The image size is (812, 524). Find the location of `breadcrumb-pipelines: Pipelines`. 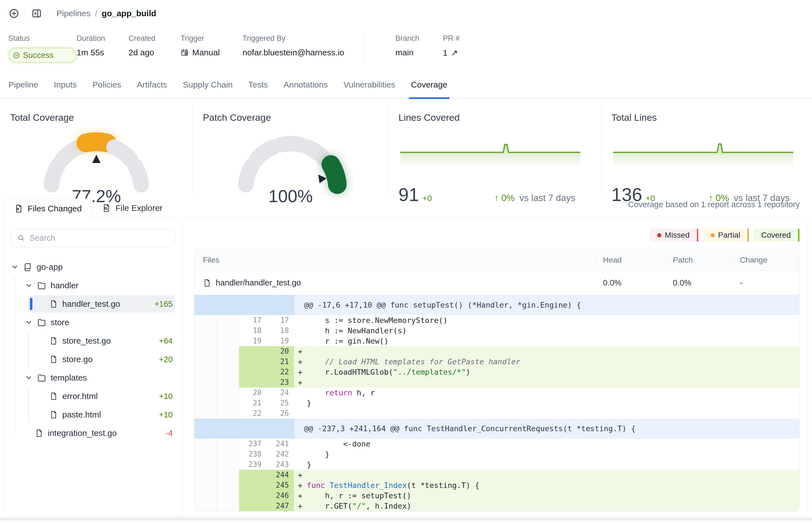

breadcrumb-pipelines: Pipelines is located at coordinates (73, 13).